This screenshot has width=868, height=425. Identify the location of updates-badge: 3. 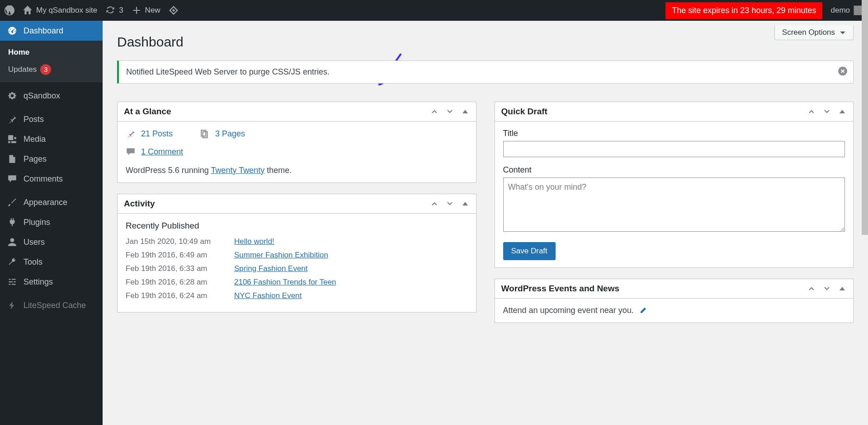
(46, 70).